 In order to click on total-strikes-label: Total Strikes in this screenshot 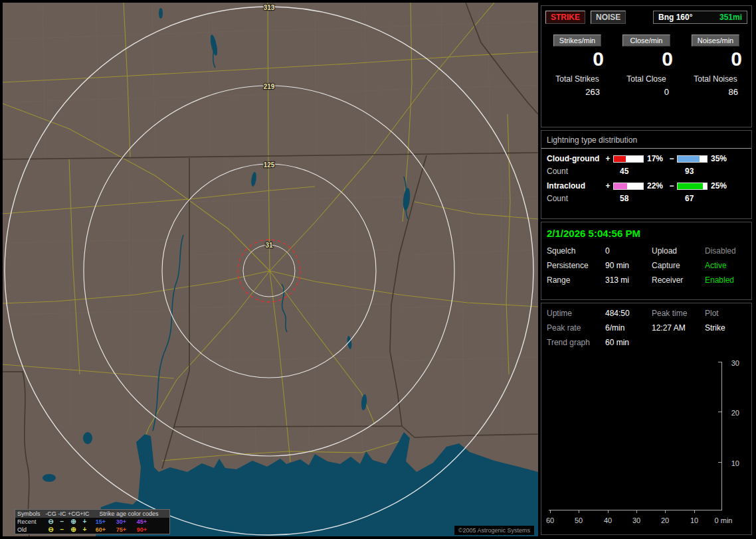, I will do `click(577, 79)`.